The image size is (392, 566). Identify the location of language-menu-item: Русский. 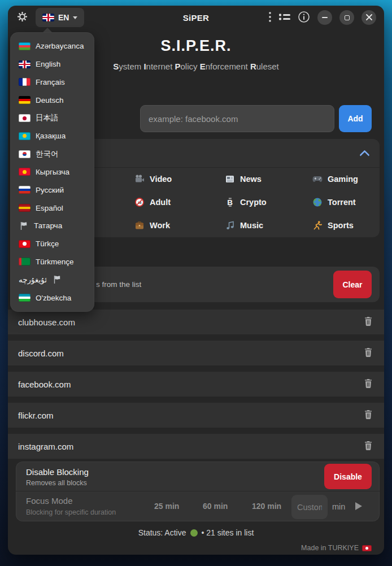
(52, 190).